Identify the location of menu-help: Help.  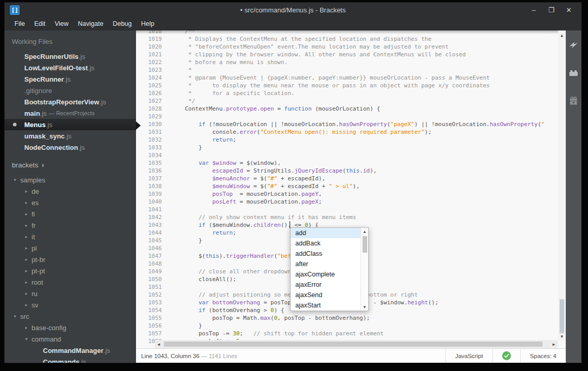
(148, 24).